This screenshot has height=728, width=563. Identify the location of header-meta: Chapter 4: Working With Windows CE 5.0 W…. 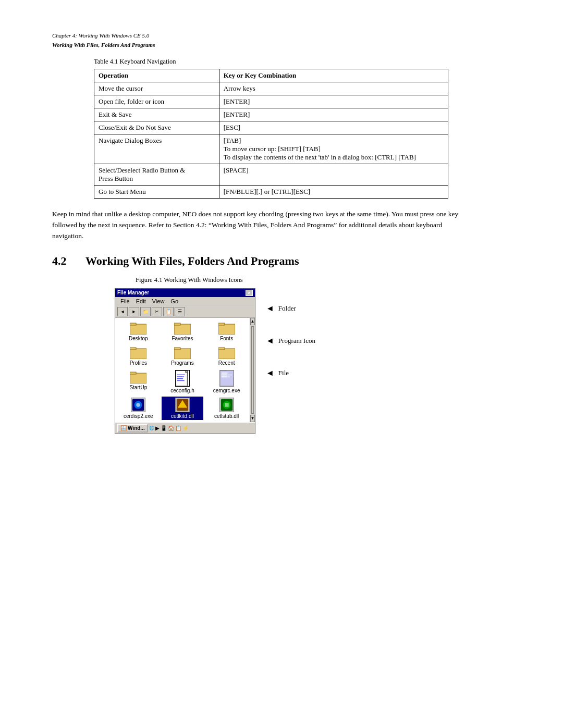
(287, 41).